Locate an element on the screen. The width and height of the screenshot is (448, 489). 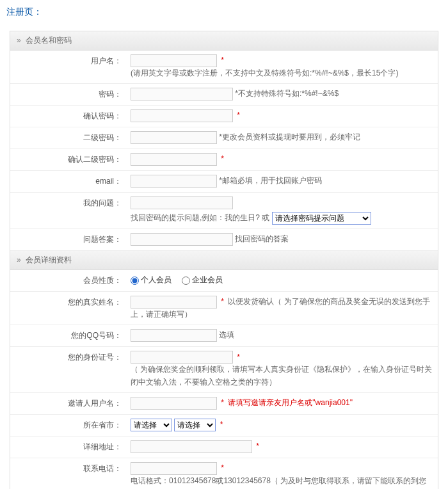
radio-personal: 个人会员 is located at coordinates (151, 280).